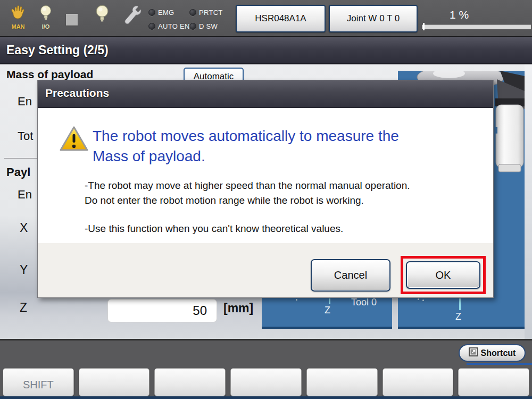 This screenshot has width=532, height=399. Describe the element at coordinates (209, 27) in the screenshot. I see `d-sw-led-label: D SW` at that location.